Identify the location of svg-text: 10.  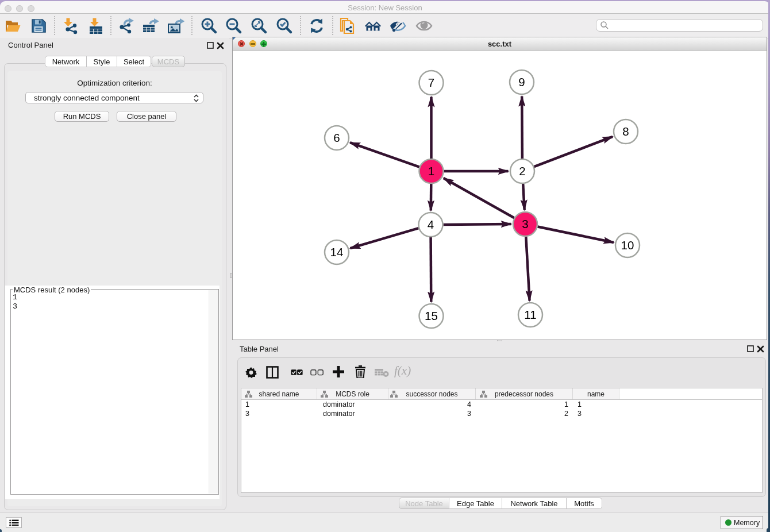
(627, 245).